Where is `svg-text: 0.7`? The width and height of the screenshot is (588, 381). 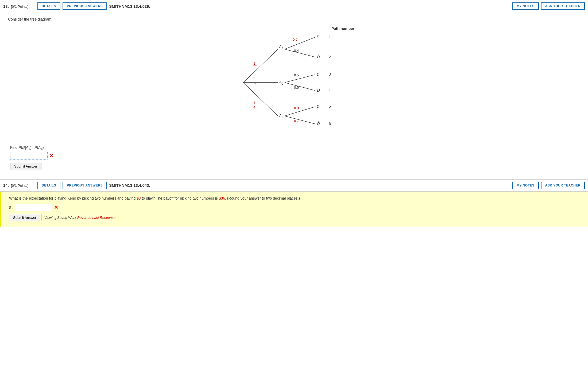 svg-text: 0.7 is located at coordinates (296, 121).